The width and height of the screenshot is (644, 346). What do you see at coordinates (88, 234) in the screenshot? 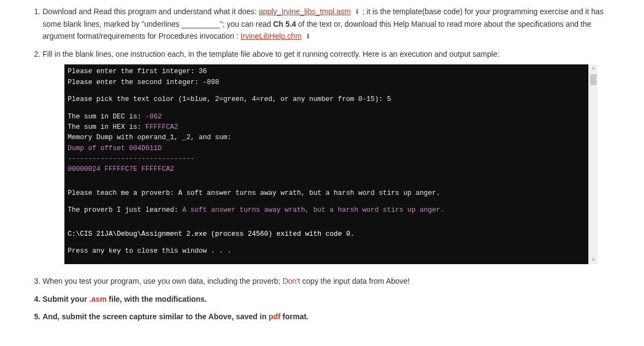
I see `console-line: CIS` at bounding box center [88, 234].